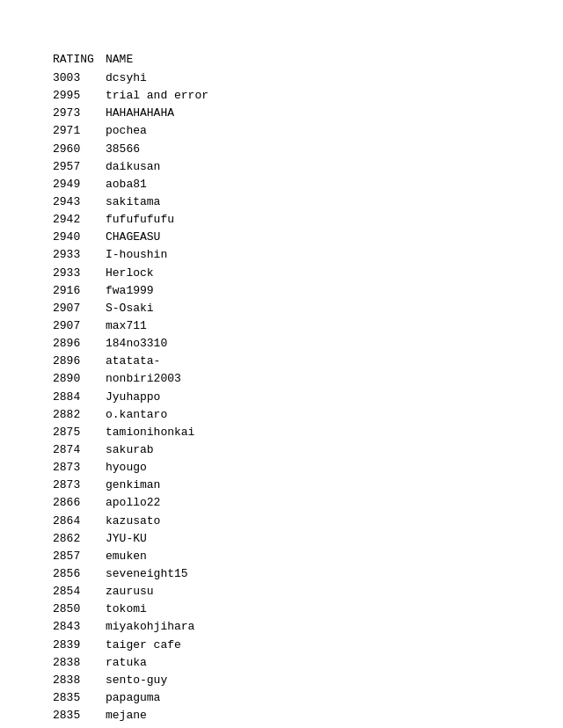  I want to click on cell-rating: 2857, so click(79, 557).